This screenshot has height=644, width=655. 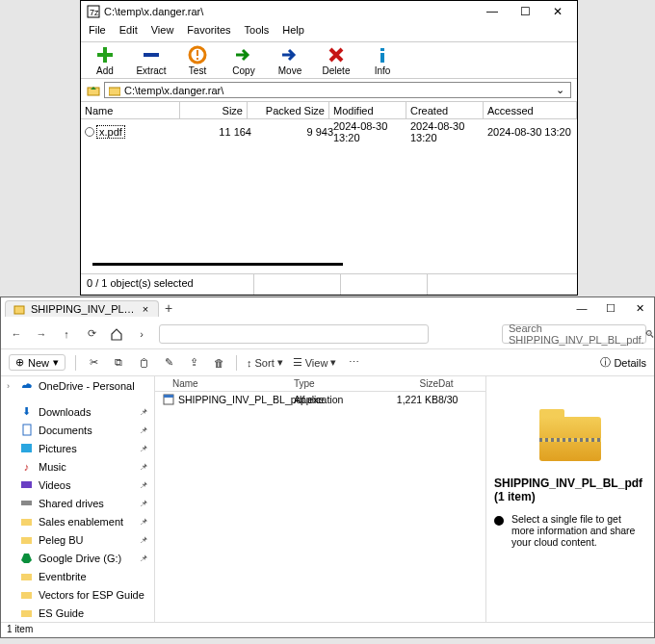 I want to click on sidebar-item-google-drive: Google Drive (G:)📌︎, so click(x=77, y=558).